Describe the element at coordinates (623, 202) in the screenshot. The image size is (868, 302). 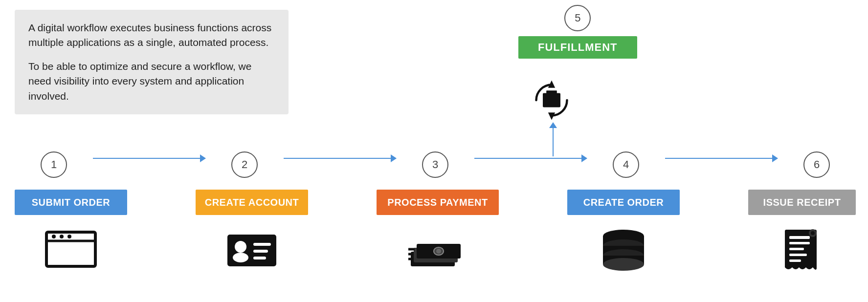
I see `label-create-order: CREATE ORDER` at that location.